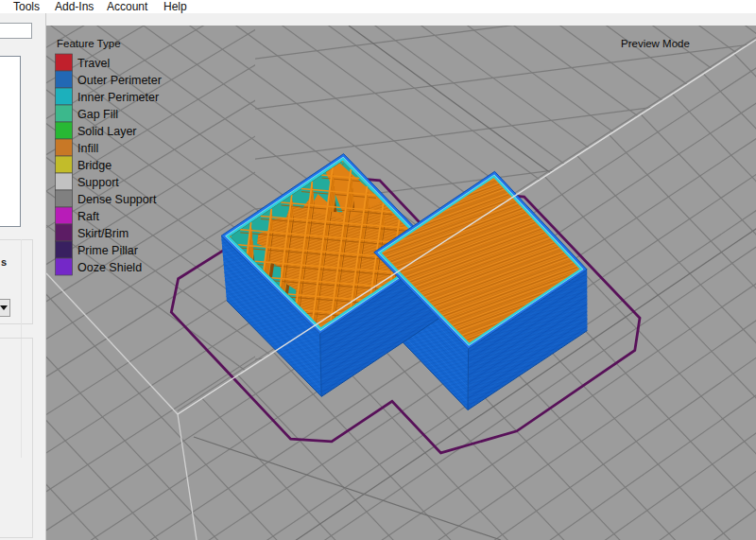 The height and width of the screenshot is (540, 756). Describe the element at coordinates (89, 44) in the screenshot. I see `svg-text: Feature Type` at that location.